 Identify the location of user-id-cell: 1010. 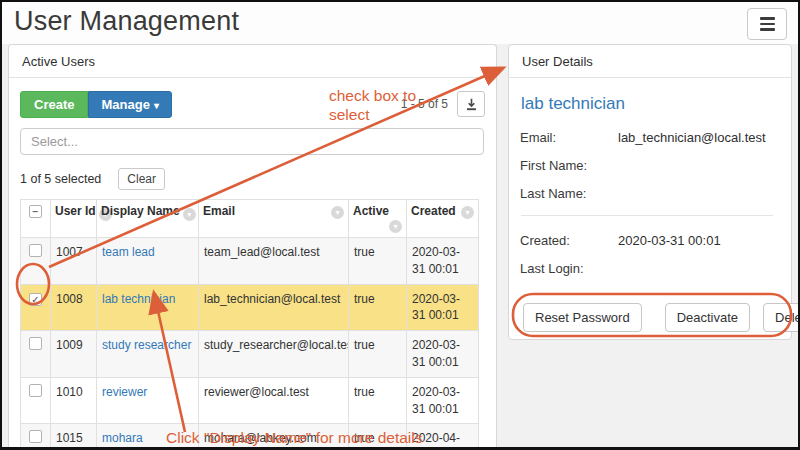
(74, 400).